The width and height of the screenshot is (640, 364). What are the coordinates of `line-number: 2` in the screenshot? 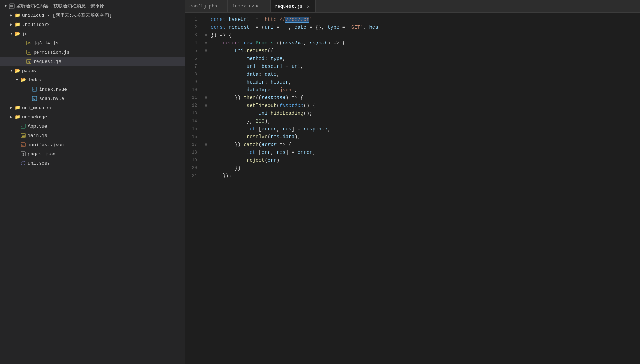 It's located at (194, 27).